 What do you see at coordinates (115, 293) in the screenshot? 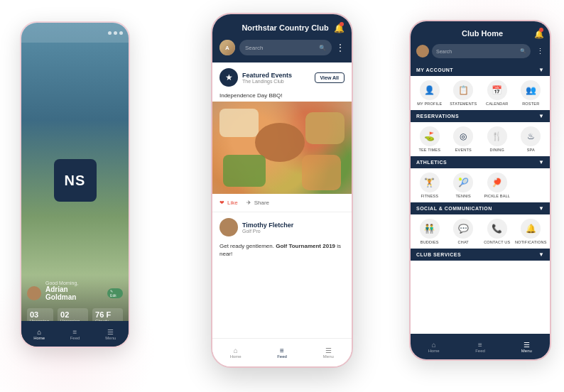
I see `edit-badge: ✎ Edit` at bounding box center [115, 293].